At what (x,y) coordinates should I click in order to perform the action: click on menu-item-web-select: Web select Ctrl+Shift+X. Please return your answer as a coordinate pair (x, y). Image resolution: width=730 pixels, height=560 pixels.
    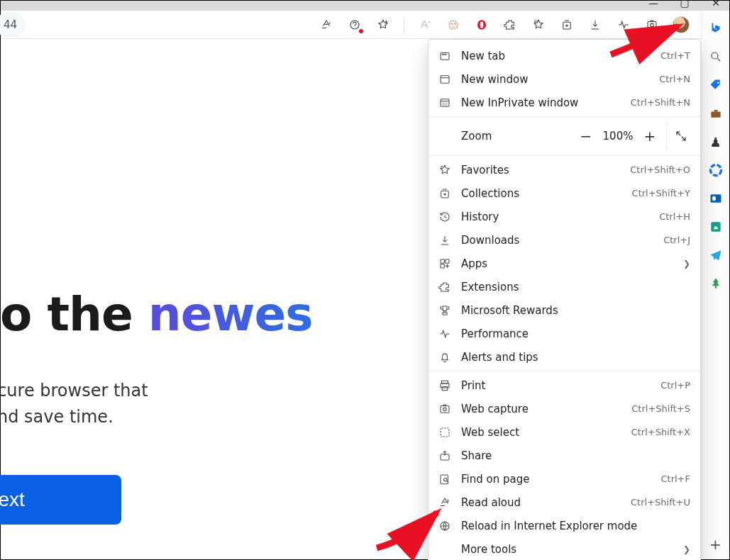
    Looking at the image, I should click on (565, 432).